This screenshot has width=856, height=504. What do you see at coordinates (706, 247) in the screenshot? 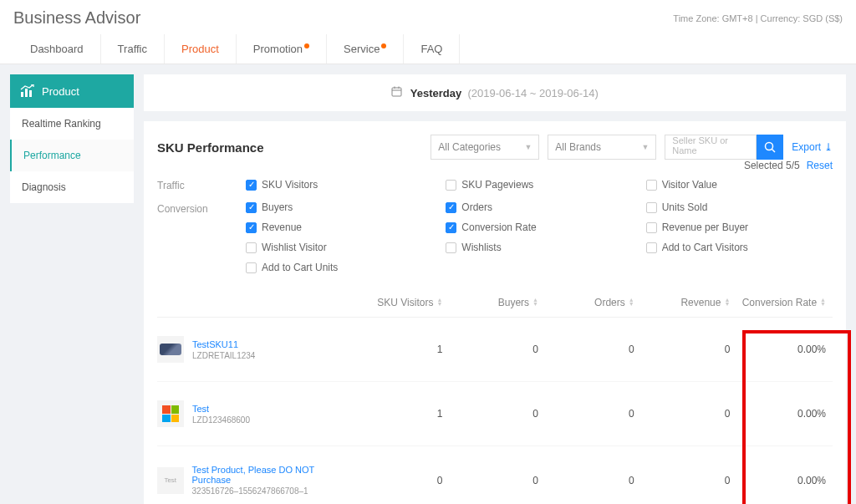
I see `metric-label: Add to Cart Visitors` at bounding box center [706, 247].